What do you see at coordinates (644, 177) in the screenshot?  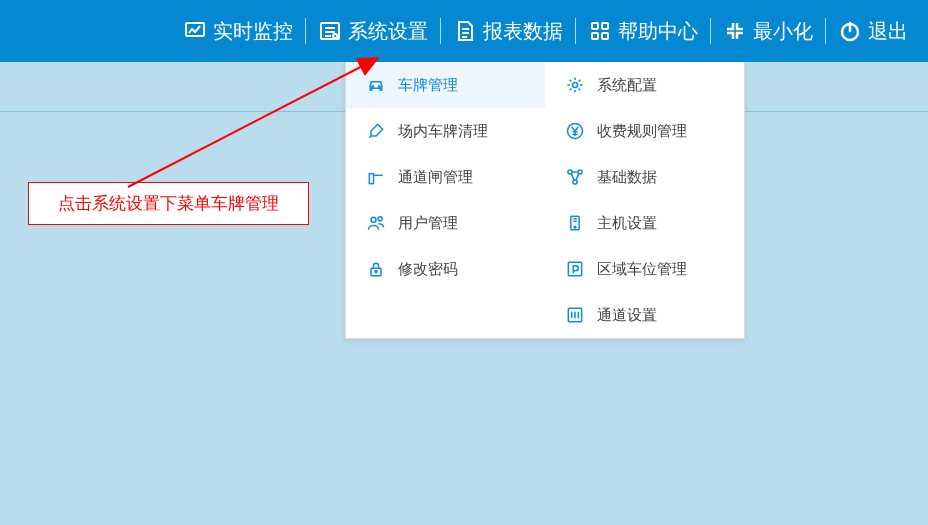 I see `menu-basic-data: 基础数据` at bounding box center [644, 177].